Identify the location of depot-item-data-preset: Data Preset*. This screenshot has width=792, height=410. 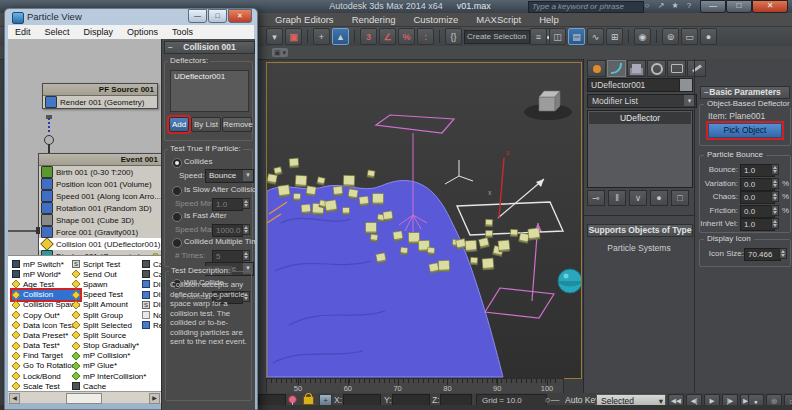
(46, 335).